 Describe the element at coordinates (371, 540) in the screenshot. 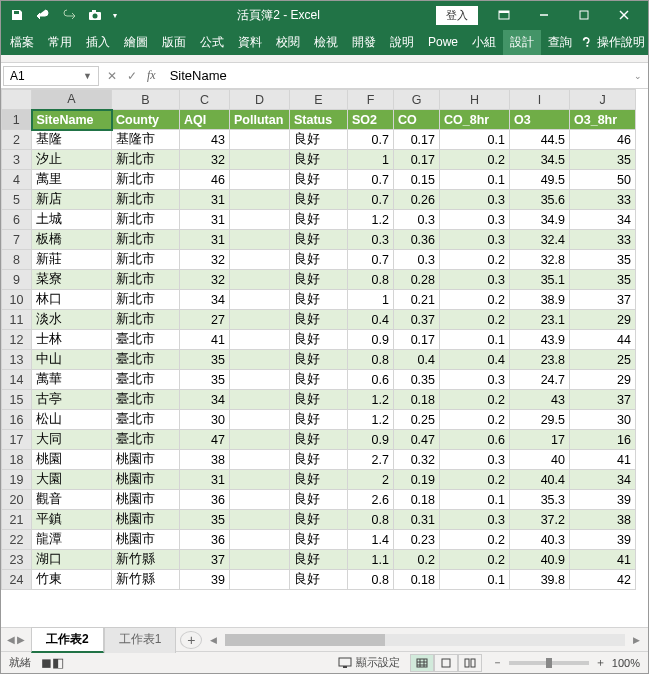

I see `cell-22-F: 1.4` at that location.